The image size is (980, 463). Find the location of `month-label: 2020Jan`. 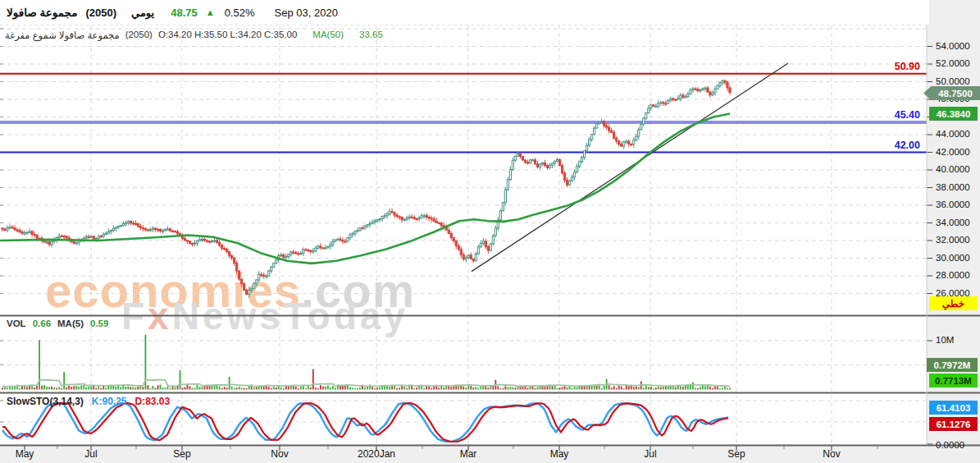

month-label: 2020Jan is located at coordinates (376, 454).